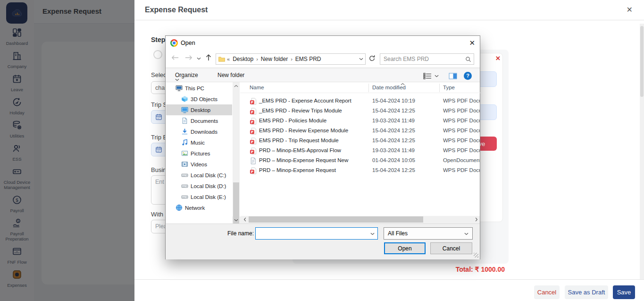  What do you see at coordinates (185, 153) in the screenshot?
I see `pictures-icon` at bounding box center [185, 153].